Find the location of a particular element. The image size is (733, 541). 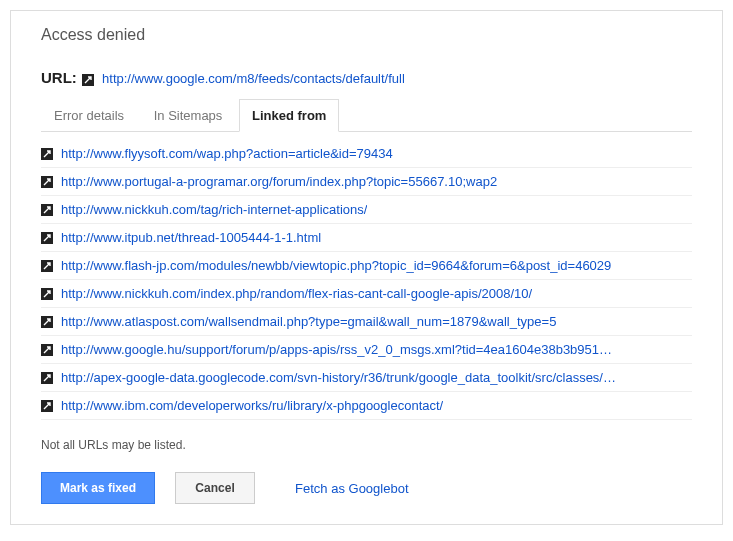

fetch-as-googlebot-link: Fetch as Googlebot is located at coordinates (352, 488).